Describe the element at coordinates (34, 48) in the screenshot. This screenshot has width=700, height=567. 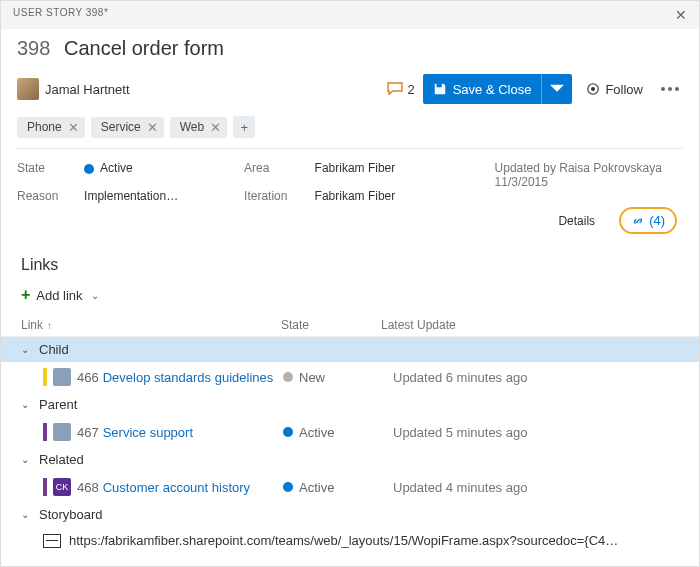
I see `workitem-id: 398` at that location.